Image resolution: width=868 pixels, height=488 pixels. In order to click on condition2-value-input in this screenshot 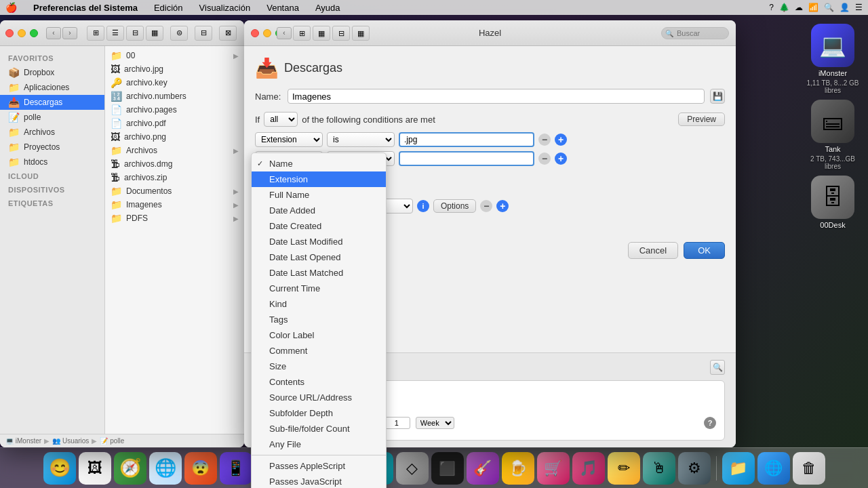, I will do `click(467, 159)`.